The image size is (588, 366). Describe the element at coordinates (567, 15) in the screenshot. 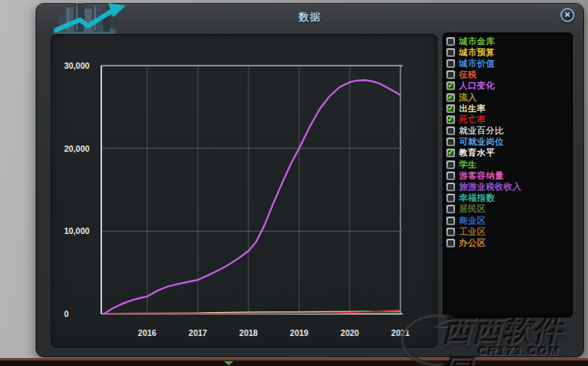

I see `close-button: ✕` at that location.